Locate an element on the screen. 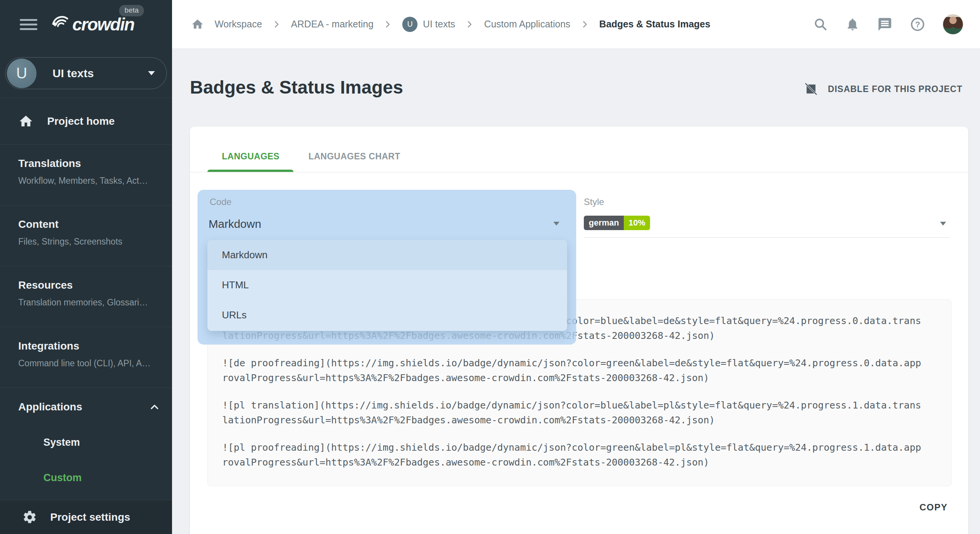 This screenshot has width=980, height=534. style-badge-preview: german 10% is located at coordinates (617, 223).